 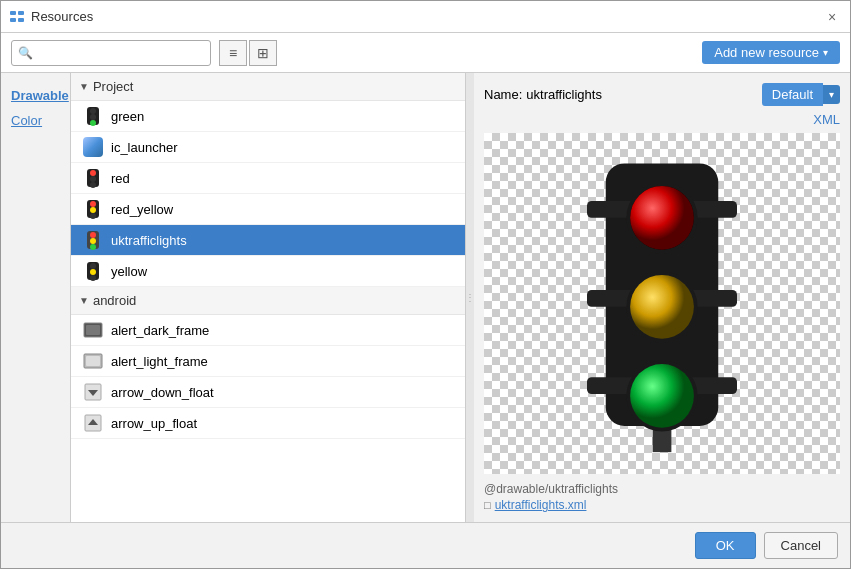 I want to click on traffic-light-red-yellow-icon, so click(x=93, y=209).